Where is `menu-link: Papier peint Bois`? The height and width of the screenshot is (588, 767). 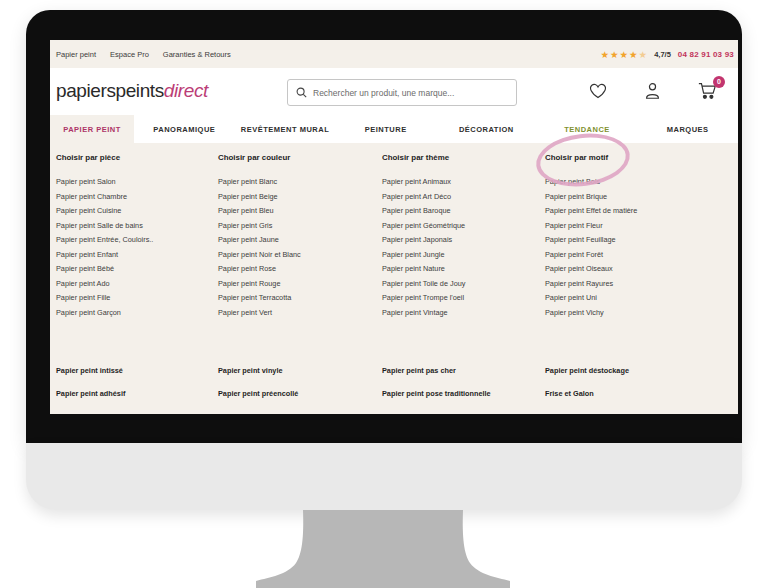
menu-link: Papier peint Bois is located at coordinates (626, 182).